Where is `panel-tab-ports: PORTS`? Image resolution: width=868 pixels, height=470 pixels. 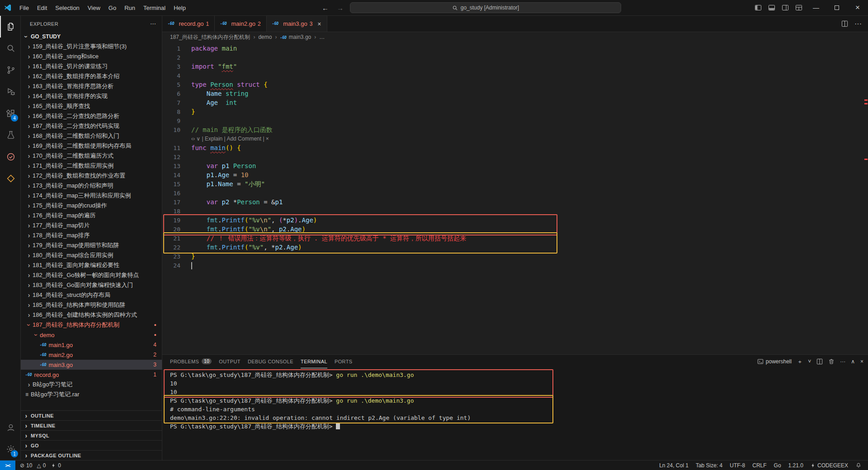
panel-tab-ports: PORTS is located at coordinates (344, 362).